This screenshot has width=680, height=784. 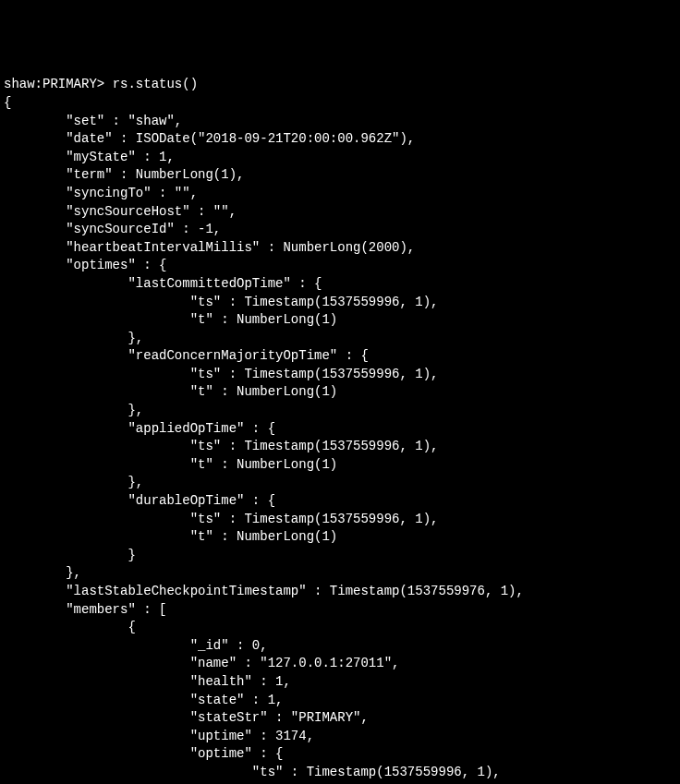 I want to click on output-line: "members" : [, so click(x=85, y=609).